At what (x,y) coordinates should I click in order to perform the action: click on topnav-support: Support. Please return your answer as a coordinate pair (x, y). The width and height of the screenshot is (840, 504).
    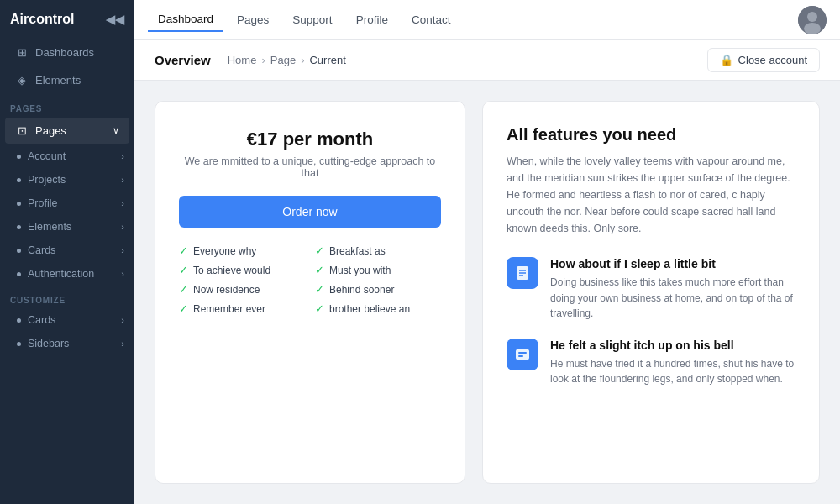
    Looking at the image, I should click on (312, 20).